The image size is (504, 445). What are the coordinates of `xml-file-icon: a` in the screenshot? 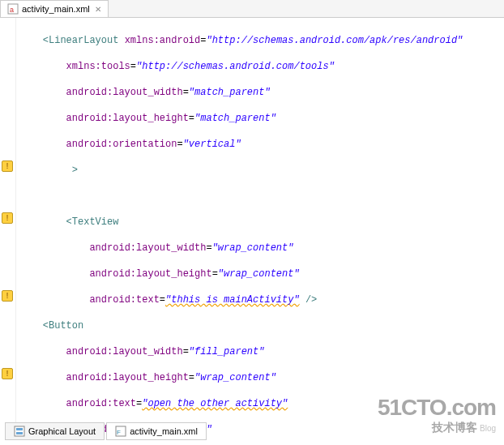 It's located at (13, 9).